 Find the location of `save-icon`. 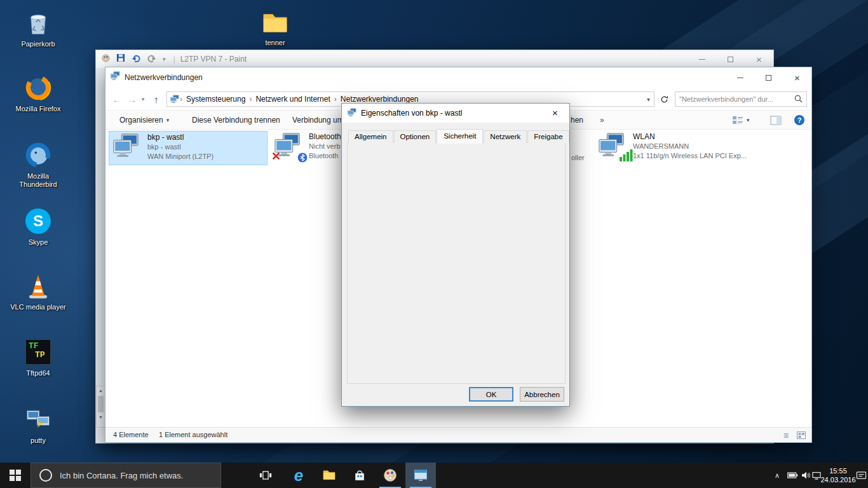

save-icon is located at coordinates (121, 59).